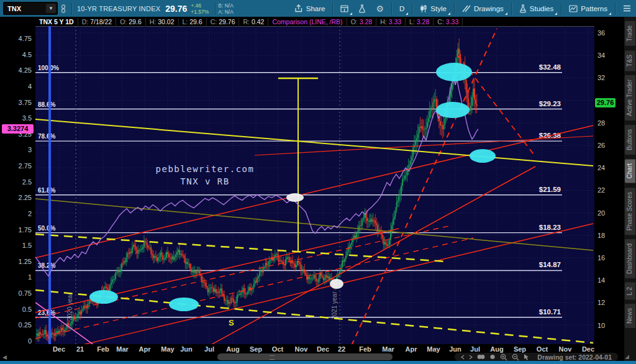  What do you see at coordinates (630, 61) in the screenshot?
I see `sidebar-tab-t-s: T&S` at bounding box center [630, 61].